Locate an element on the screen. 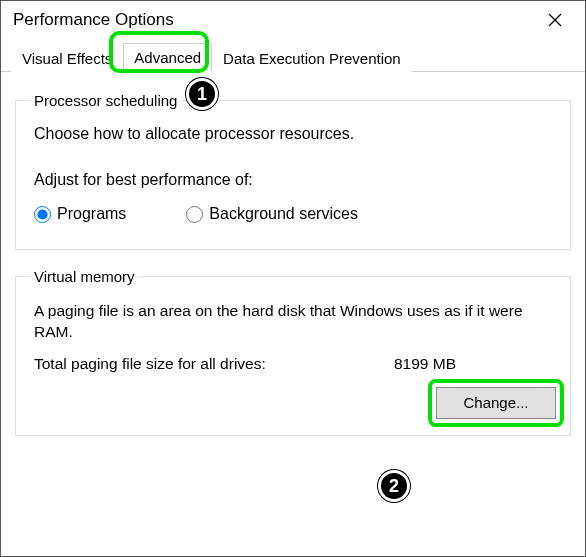 This screenshot has width=586, height=557. virtual-memory-total-label: Total paging file size for all drives: is located at coordinates (214, 364).